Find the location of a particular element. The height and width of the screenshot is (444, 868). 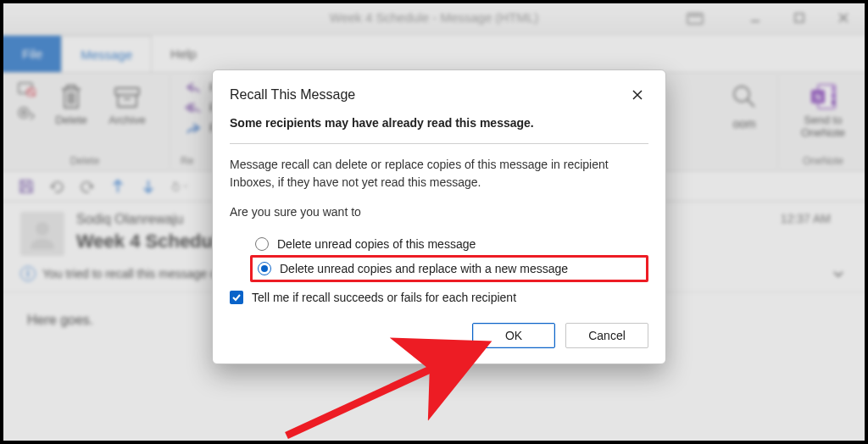

ok-button: OK is located at coordinates (514, 336).